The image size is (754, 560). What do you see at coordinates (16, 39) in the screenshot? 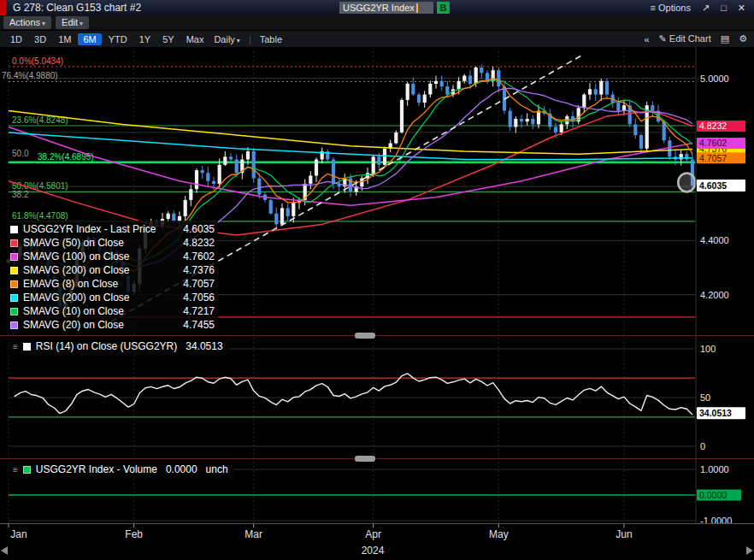
I see `range-1d: 1D` at bounding box center [16, 39].